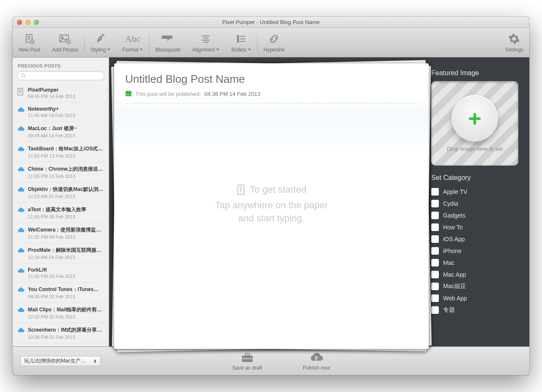  I want to click on featured-image-dropzone: + Drop image here to set, so click(475, 123).